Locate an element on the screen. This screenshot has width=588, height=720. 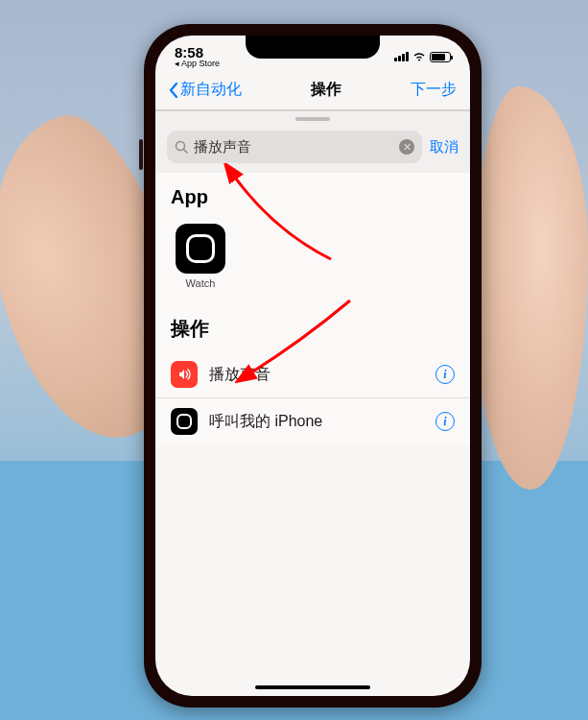
battery-icon is located at coordinates (440, 58).